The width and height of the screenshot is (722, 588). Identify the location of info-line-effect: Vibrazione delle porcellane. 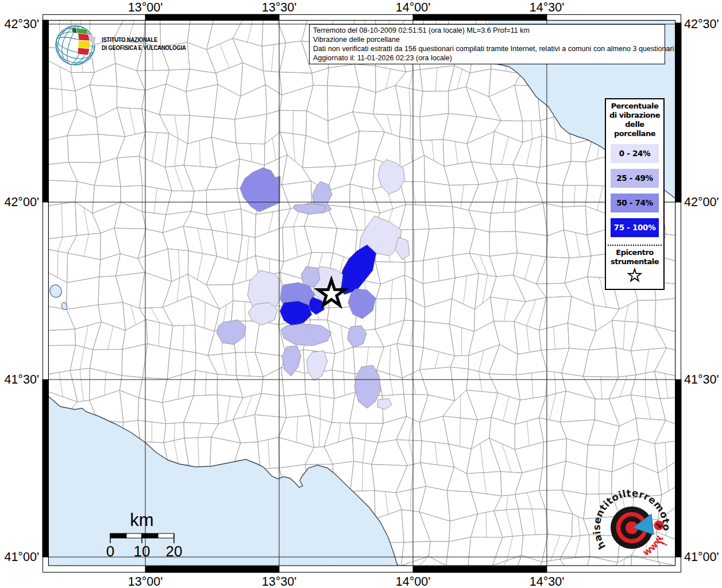
(487, 40).